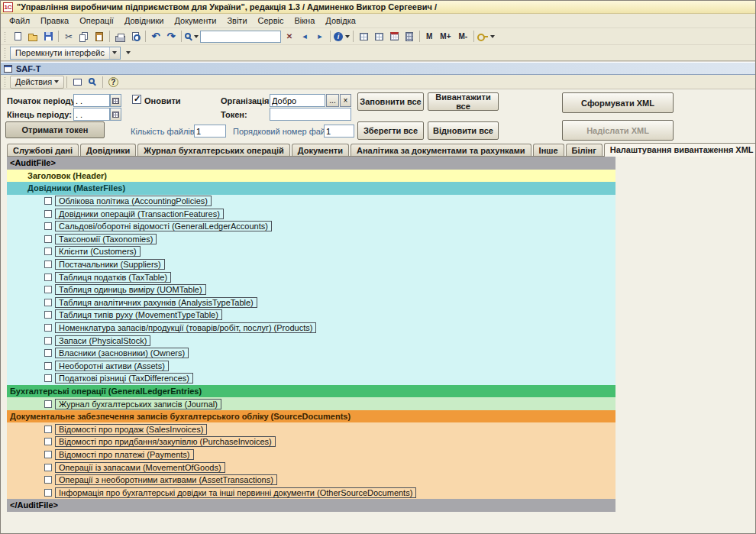 This screenshot has height=534, width=756. Describe the element at coordinates (584, 150) in the screenshot. I see `tab-billing: Білінг` at that location.